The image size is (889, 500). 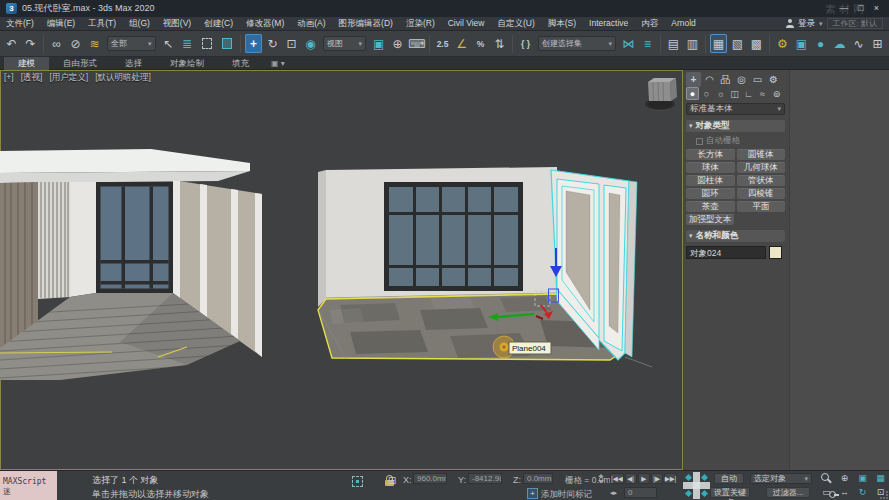 I want to click on menu-item: 编辑(E), so click(x=61, y=24).